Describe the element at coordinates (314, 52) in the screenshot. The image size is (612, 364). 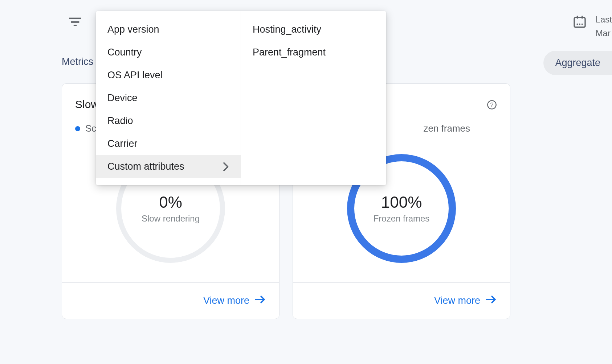
I see `dropdown-item-parent-fragment: Parent_fragment` at that location.